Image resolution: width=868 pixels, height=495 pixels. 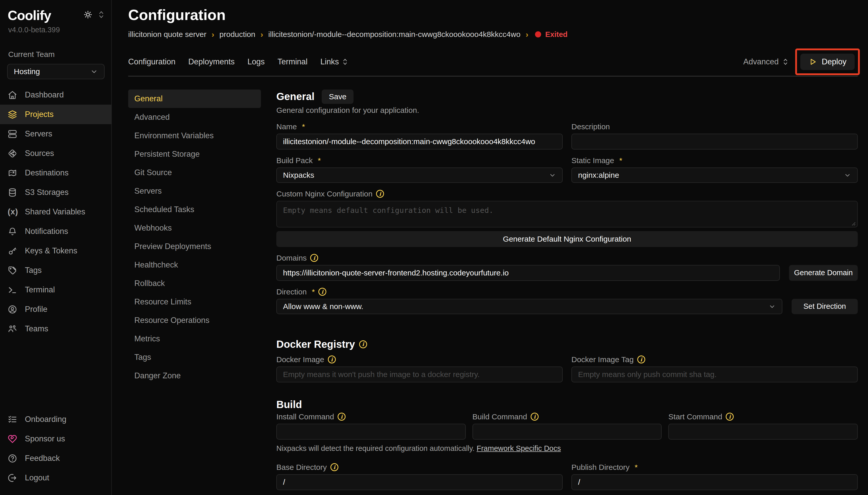 What do you see at coordinates (766, 62) in the screenshot?
I see `advanced-dropdown: Advanced` at bounding box center [766, 62].